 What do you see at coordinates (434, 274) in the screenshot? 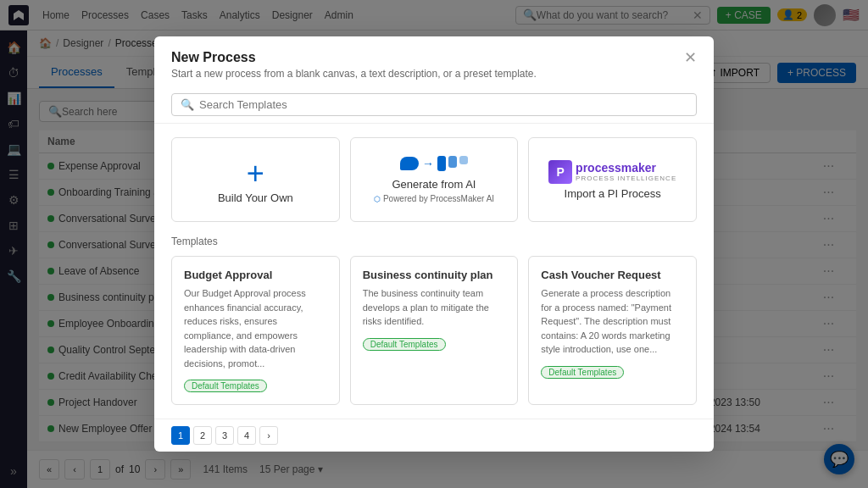
I see `bcp-card-title: Business continuity plan` at bounding box center [434, 274].